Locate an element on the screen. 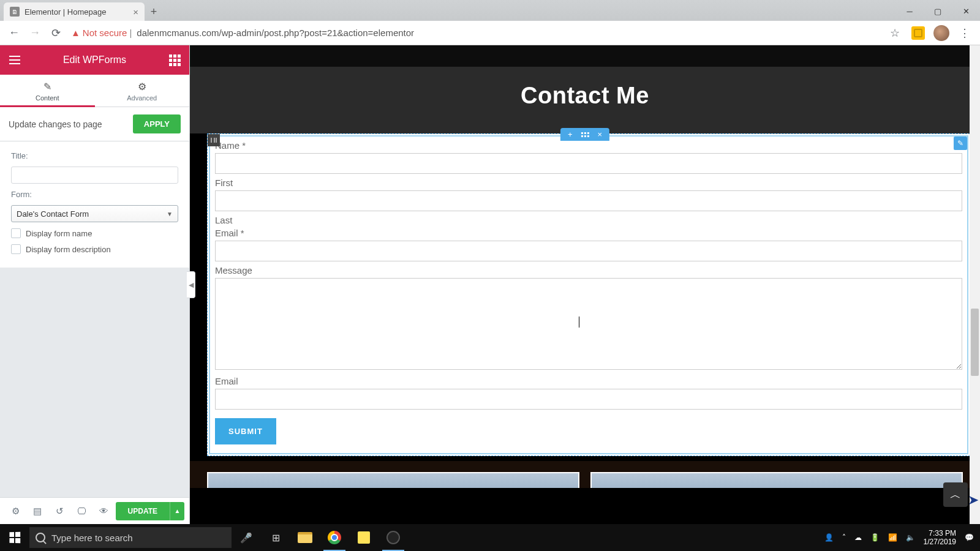 The image size is (980, 551). preview-icon: 👁 is located at coordinates (104, 511).